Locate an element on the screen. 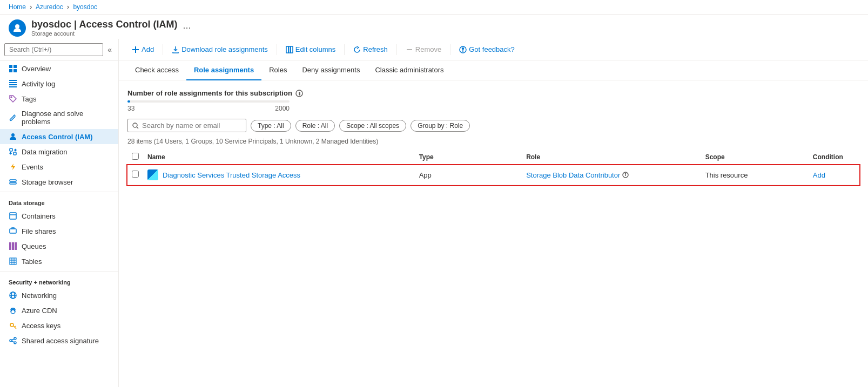 The height and width of the screenshot is (387, 868). header-checkbox-col is located at coordinates (135, 158).